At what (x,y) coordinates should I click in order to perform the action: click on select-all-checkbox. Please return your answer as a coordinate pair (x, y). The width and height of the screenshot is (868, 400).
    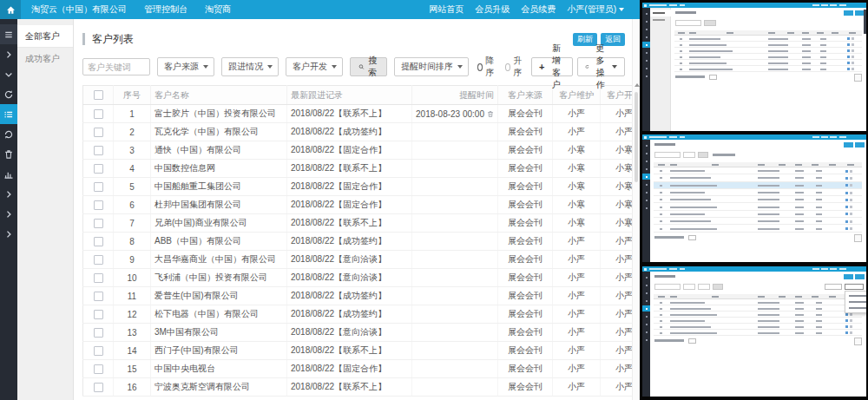
    Looking at the image, I should click on (99, 95).